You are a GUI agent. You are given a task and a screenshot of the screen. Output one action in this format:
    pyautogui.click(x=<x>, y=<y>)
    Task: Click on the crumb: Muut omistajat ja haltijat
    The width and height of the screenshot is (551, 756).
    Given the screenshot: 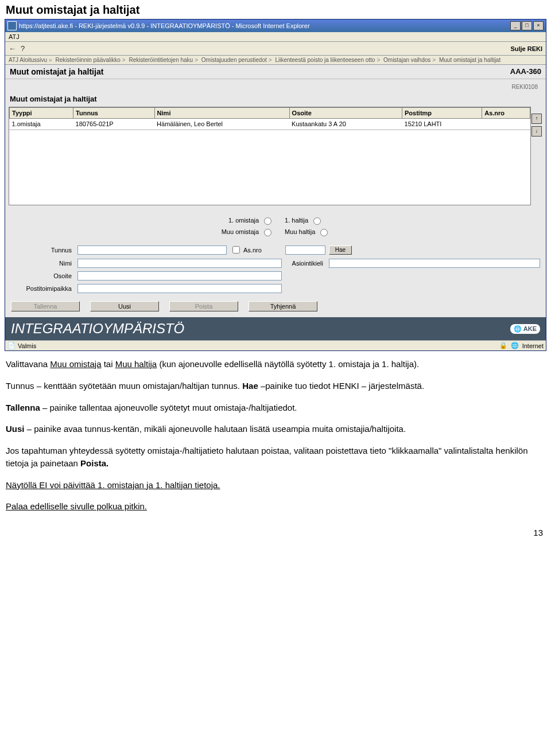 What is the action you would take?
    pyautogui.click(x=469, y=60)
    